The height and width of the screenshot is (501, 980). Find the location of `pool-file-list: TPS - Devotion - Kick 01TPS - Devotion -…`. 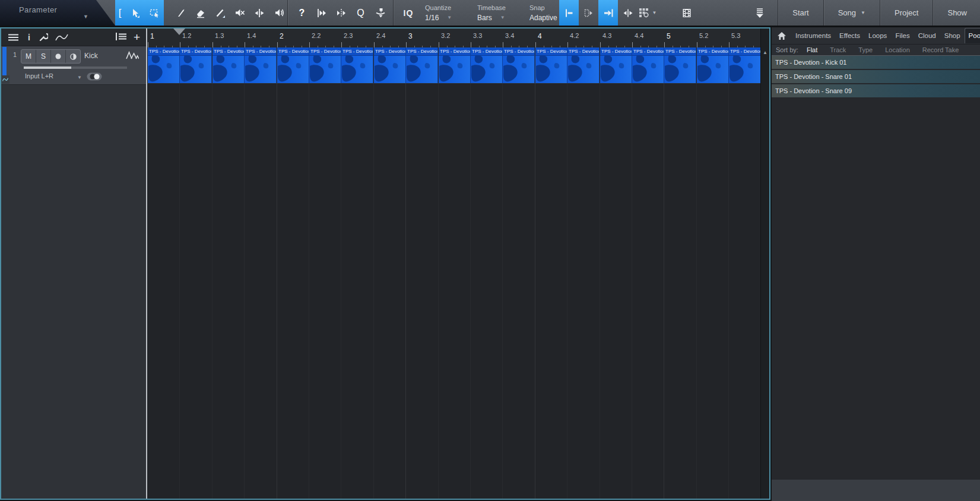

pool-file-list: TPS - Devotion - Kick 01TPS - Devotion -… is located at coordinates (876, 77).